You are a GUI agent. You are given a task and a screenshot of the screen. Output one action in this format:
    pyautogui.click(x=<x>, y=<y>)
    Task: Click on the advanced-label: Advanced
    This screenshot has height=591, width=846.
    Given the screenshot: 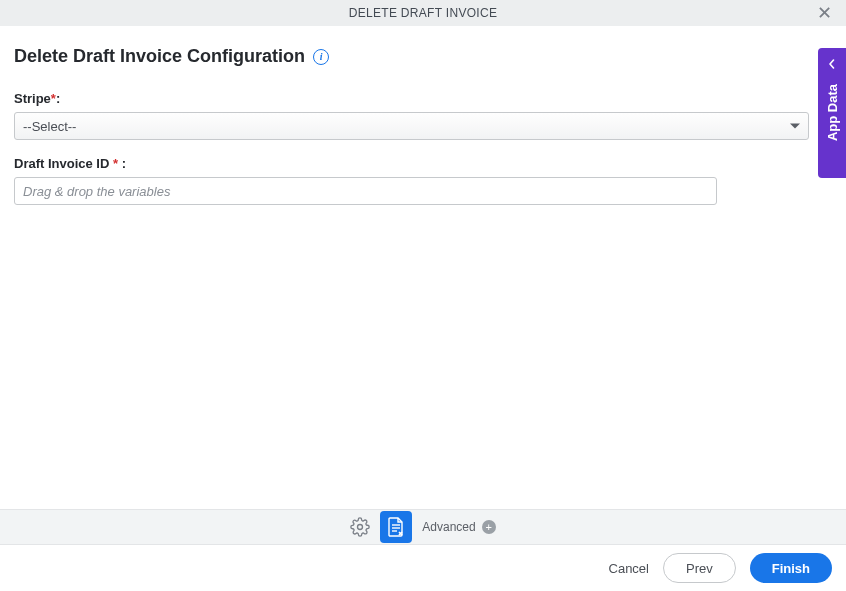 What is the action you would take?
    pyautogui.click(x=448, y=527)
    